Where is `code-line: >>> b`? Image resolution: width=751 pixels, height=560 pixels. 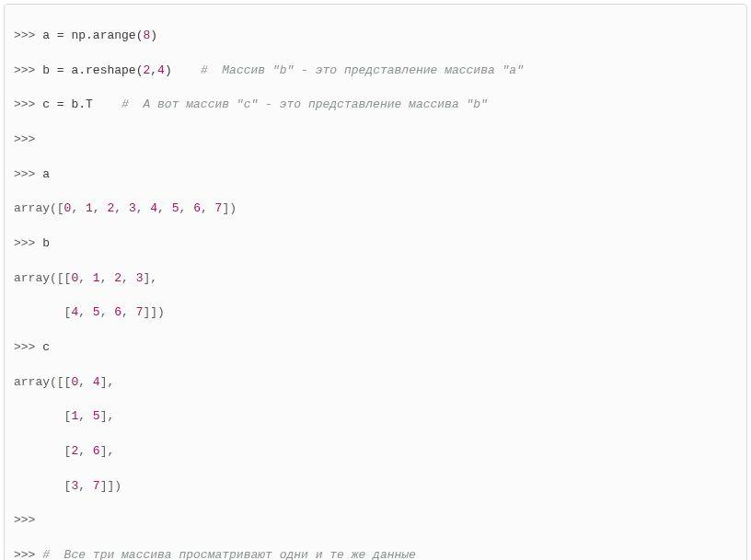
code-line: >>> b is located at coordinates (376, 245).